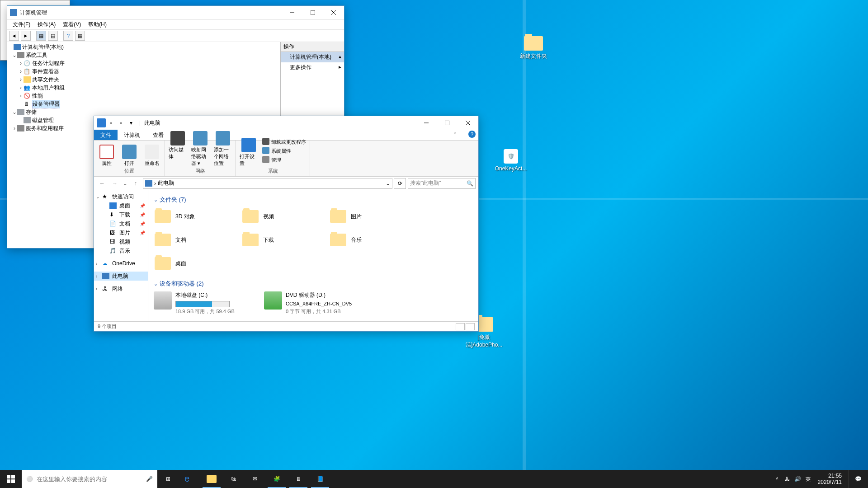 The image size is (868, 488). Describe the element at coordinates (223, 149) in the screenshot. I see `ribbon-add-network: 添加一个网络位置` at that location.